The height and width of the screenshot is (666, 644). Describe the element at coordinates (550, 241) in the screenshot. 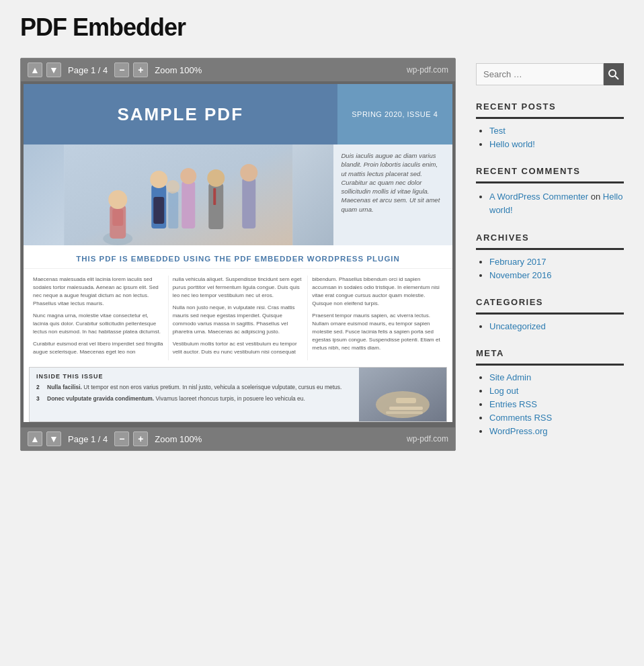

I see `archives-title: ARCHIVES` at that location.